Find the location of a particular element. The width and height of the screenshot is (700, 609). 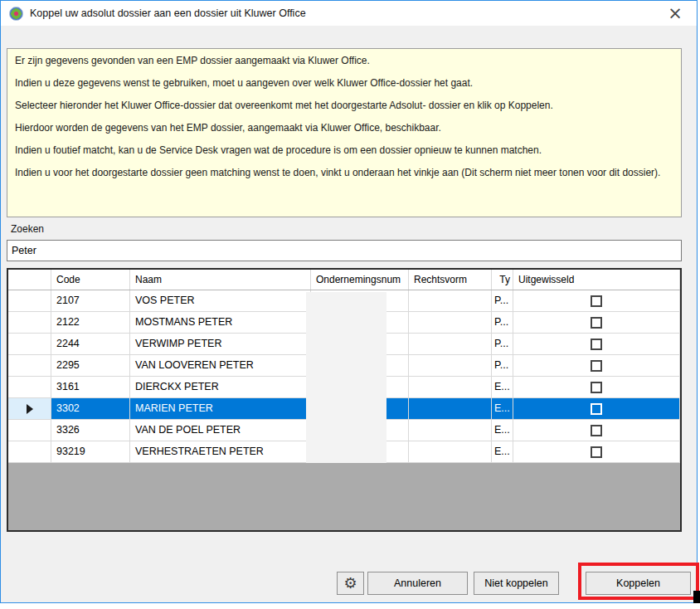

settings-button: ⚙ is located at coordinates (350, 583).